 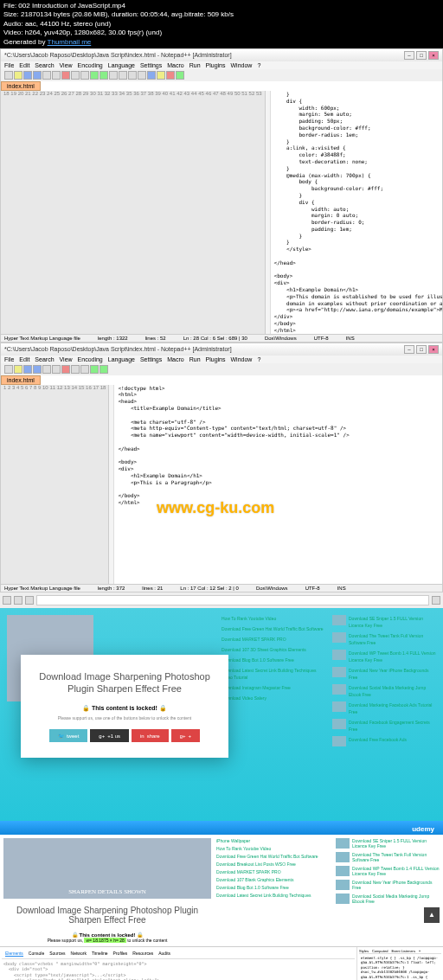 I want to click on devtools-panel: ElementsConsoleSourcesNetworkTimelinePro…, so click(x=222, y=964).